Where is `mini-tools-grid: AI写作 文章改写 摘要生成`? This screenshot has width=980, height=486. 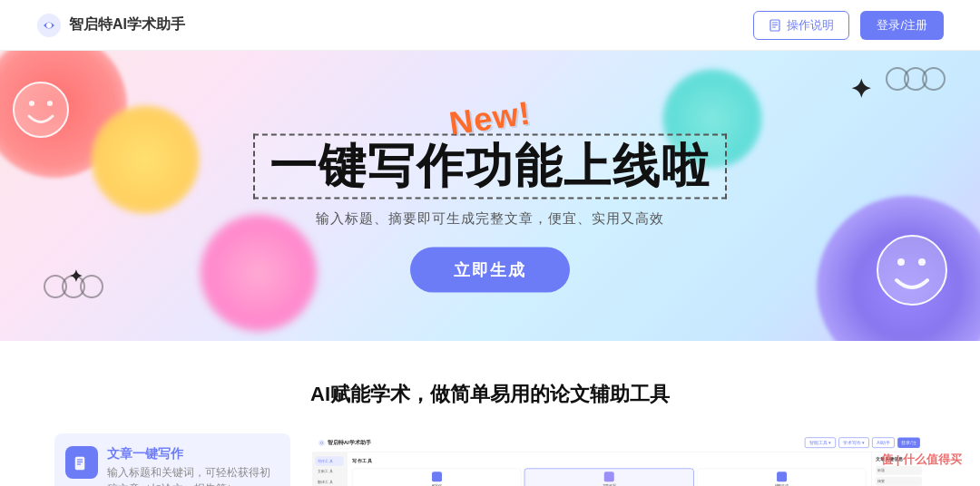
mini-tools-grid: AI写作 文章改写 摘要生成 is located at coordinates (610, 478).